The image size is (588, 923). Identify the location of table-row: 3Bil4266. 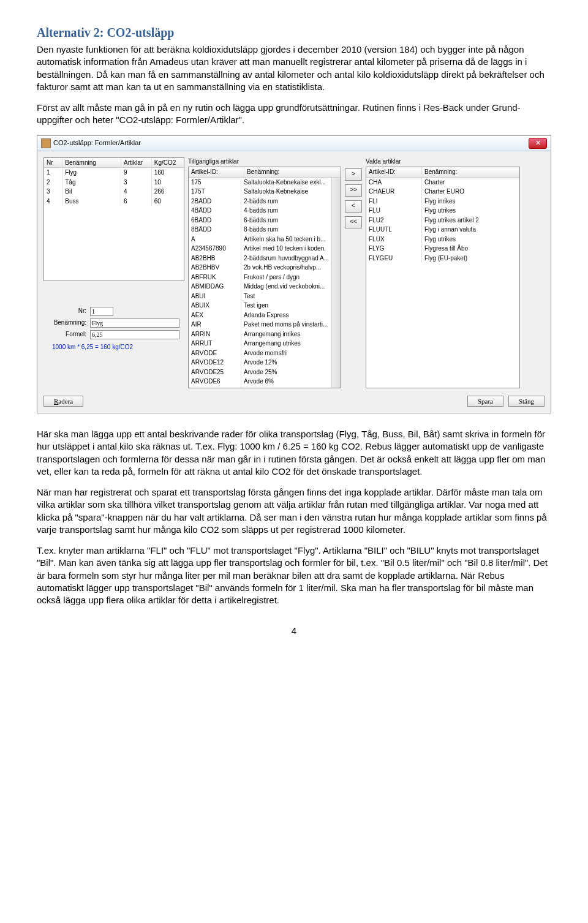
(114, 192).